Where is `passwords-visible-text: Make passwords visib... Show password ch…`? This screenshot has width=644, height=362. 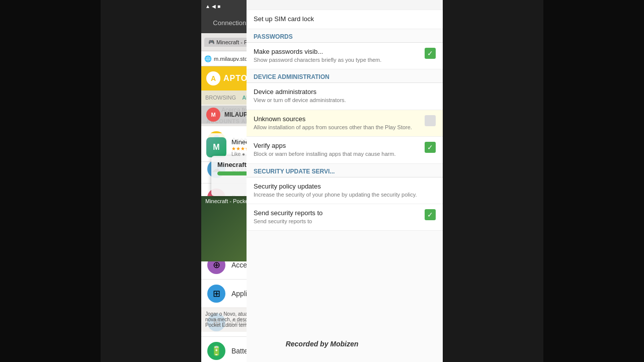 passwords-visible-text: Make passwords visib... Show password ch… is located at coordinates (337, 56).